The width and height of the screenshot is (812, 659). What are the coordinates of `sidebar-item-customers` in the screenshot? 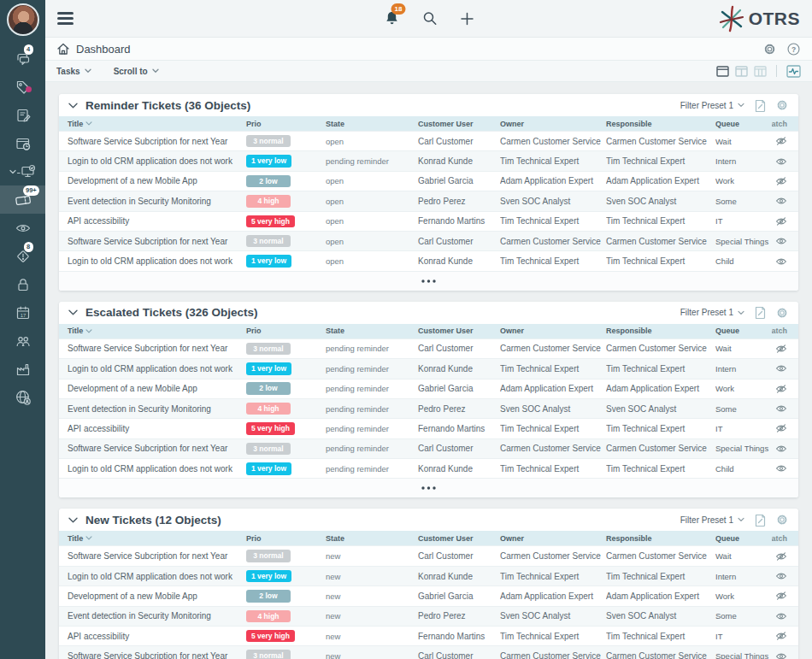 It's located at (22, 340).